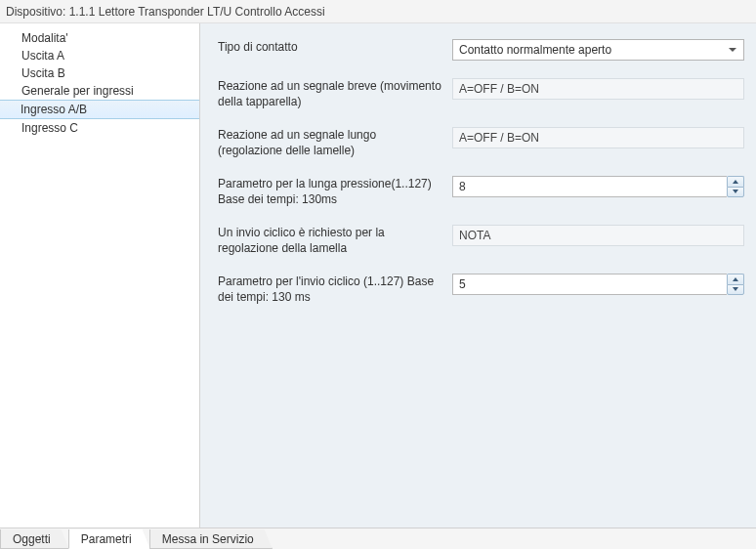  What do you see at coordinates (590, 284) in the screenshot?
I see `input-invio-ciclico` at bounding box center [590, 284].